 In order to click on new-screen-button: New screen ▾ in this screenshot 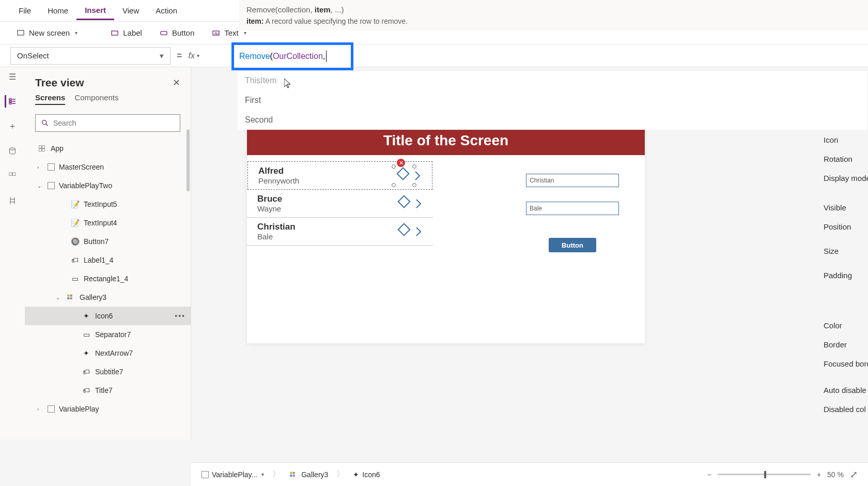, I will do `click(47, 33)`.